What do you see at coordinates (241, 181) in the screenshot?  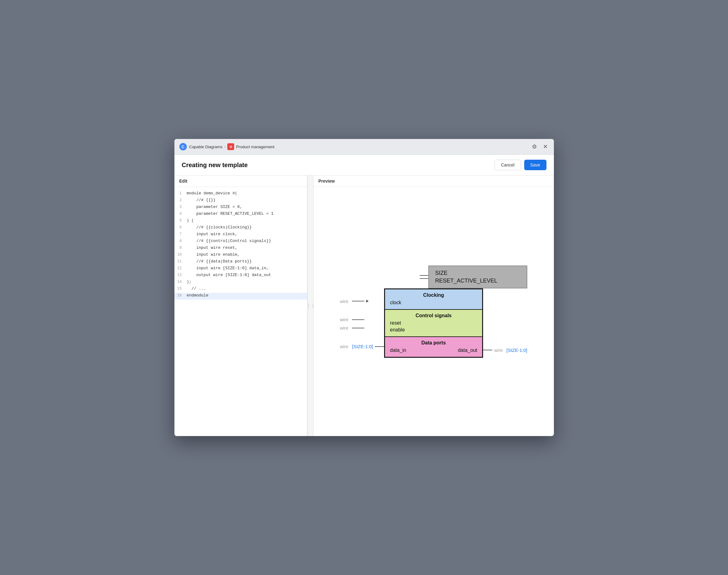 I see `edit-header: Edit` at bounding box center [241, 181].